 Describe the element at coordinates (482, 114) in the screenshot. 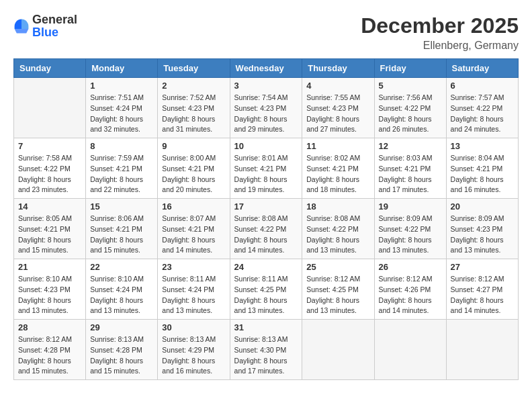

I see `day-info: Sunrise: 7:57 AM Sunset: 4:22 PM Dayligh…` at that location.